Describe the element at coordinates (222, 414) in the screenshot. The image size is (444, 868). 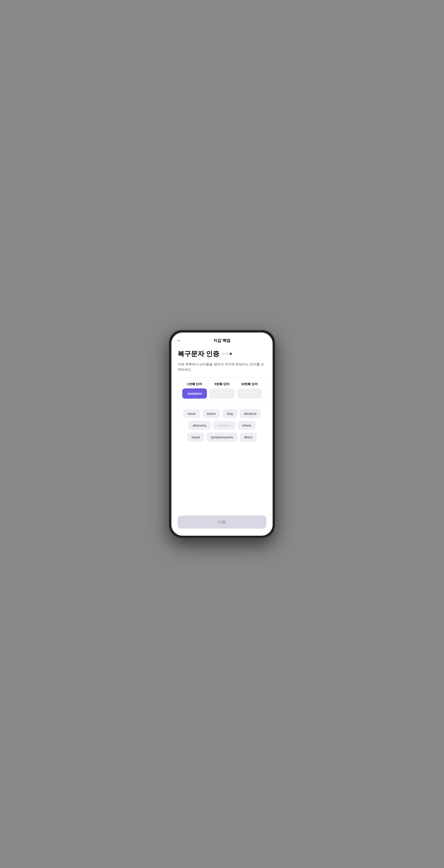
I see `word-row-1: move action clog abcduce` at that location.